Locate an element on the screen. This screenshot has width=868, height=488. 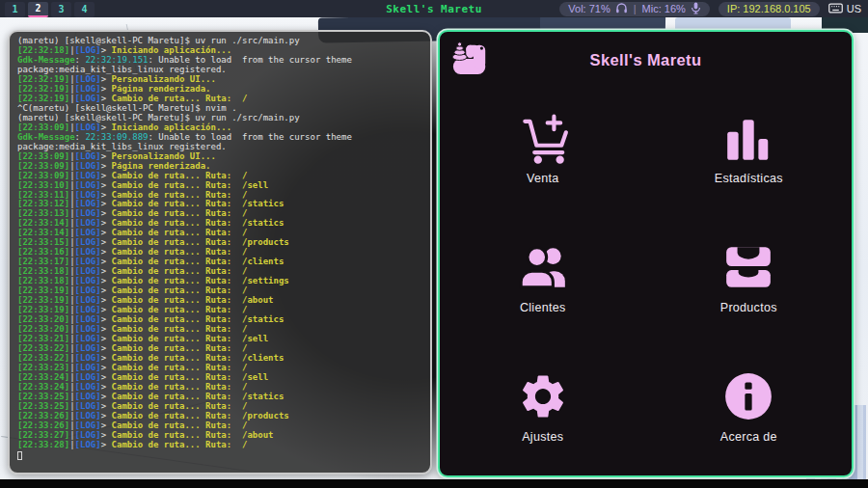
menu-label: Venta is located at coordinates (542, 178).